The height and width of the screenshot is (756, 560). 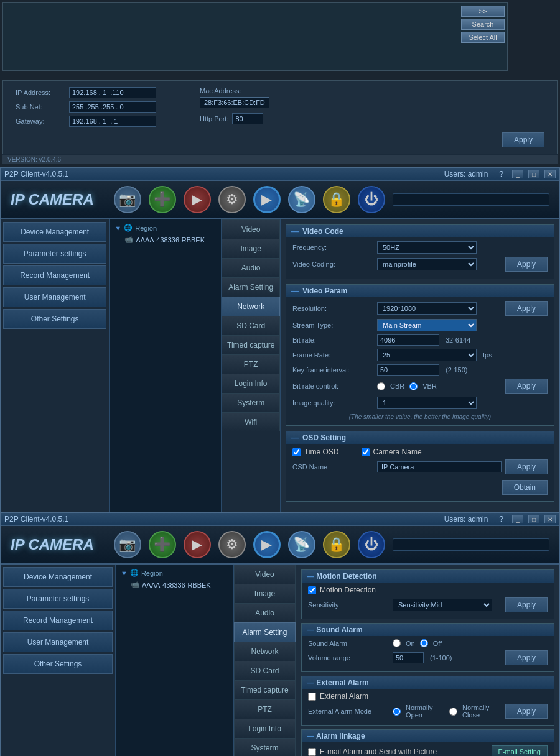 I want to click on normally-open-radio, so click(x=397, y=711).